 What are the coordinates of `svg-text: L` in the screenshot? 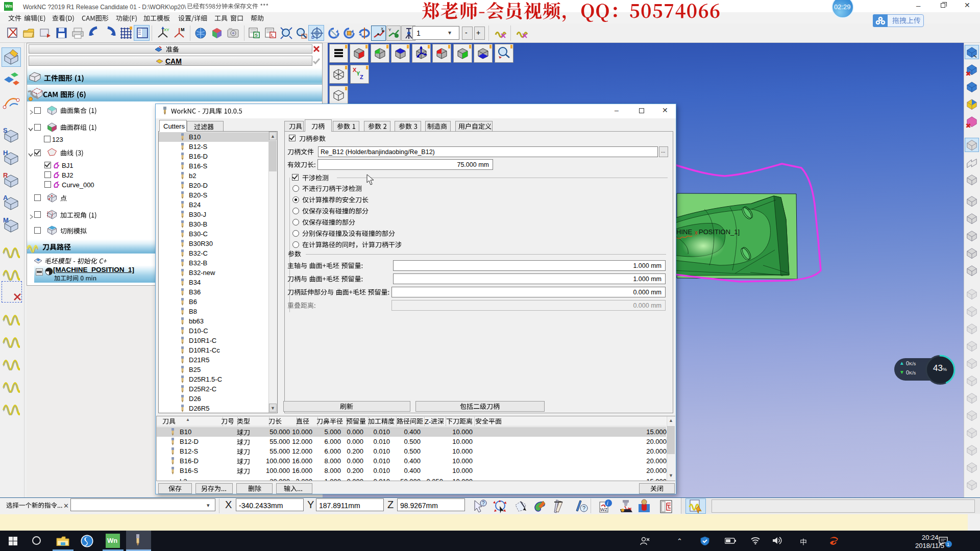 It's located at (273, 35).